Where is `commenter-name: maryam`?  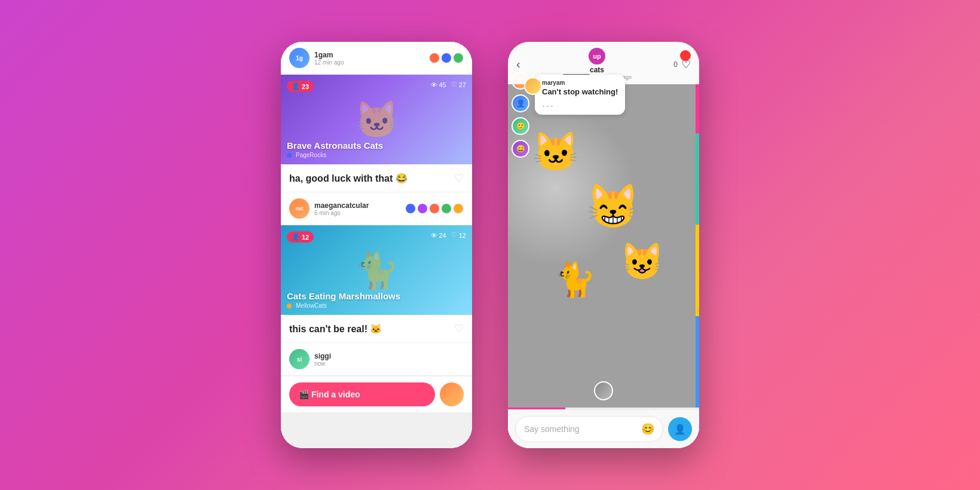 commenter-name: maryam is located at coordinates (580, 82).